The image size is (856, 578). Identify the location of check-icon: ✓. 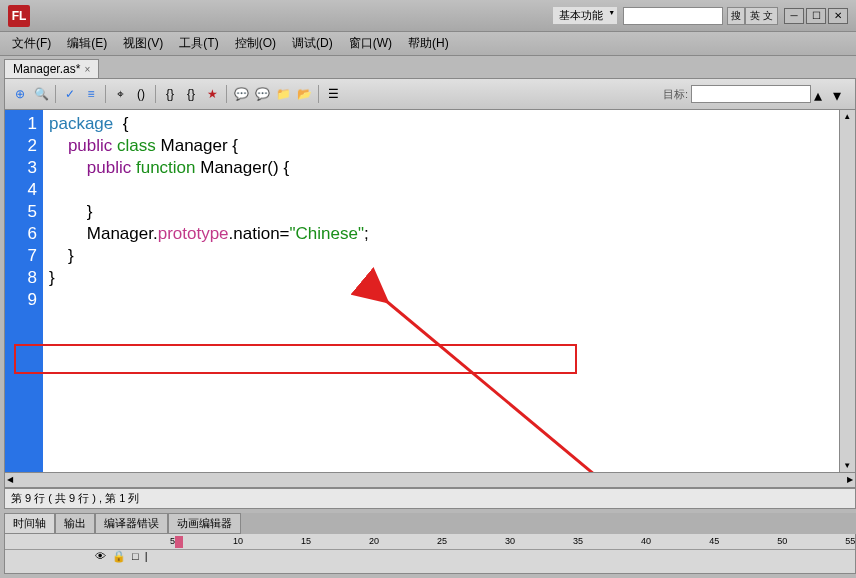
(70, 94).